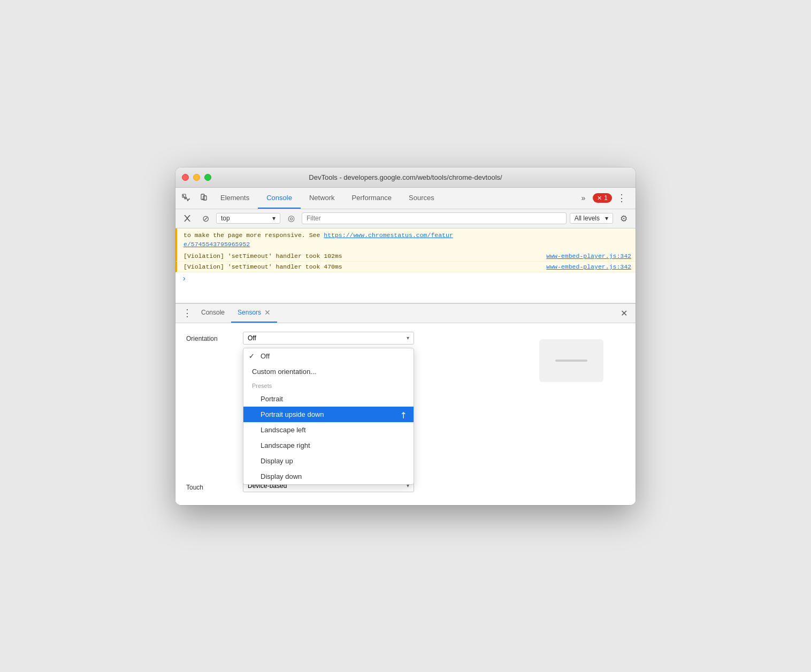 The image size is (811, 672). I want to click on tab-performance: Performance, so click(372, 198).